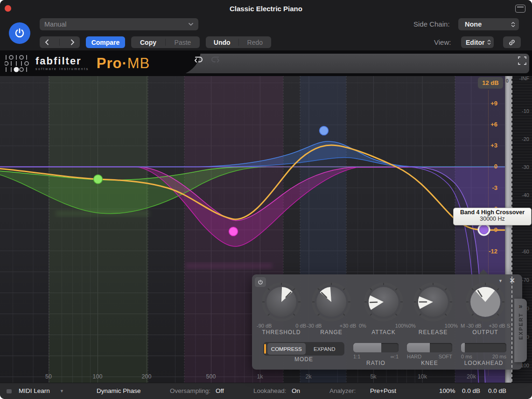 The image size is (532, 399). Describe the element at coordinates (56, 24) in the screenshot. I see `host-preset-value: Manual` at that location.